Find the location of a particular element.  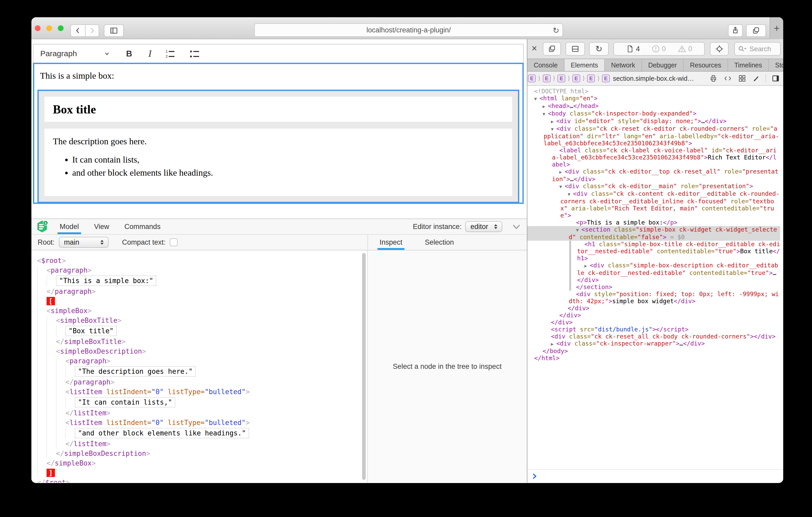

tab-debugger: Debugger is located at coordinates (663, 65).